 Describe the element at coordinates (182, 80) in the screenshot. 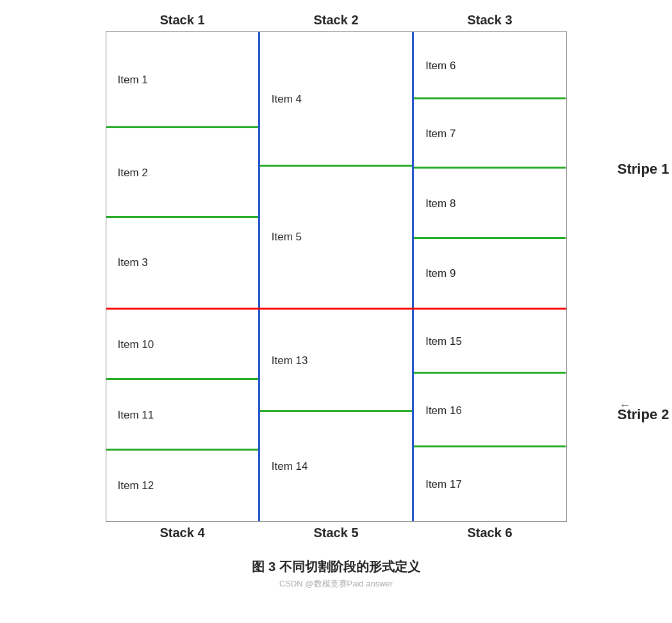

I see `item-1-cell: Item 1` at that location.